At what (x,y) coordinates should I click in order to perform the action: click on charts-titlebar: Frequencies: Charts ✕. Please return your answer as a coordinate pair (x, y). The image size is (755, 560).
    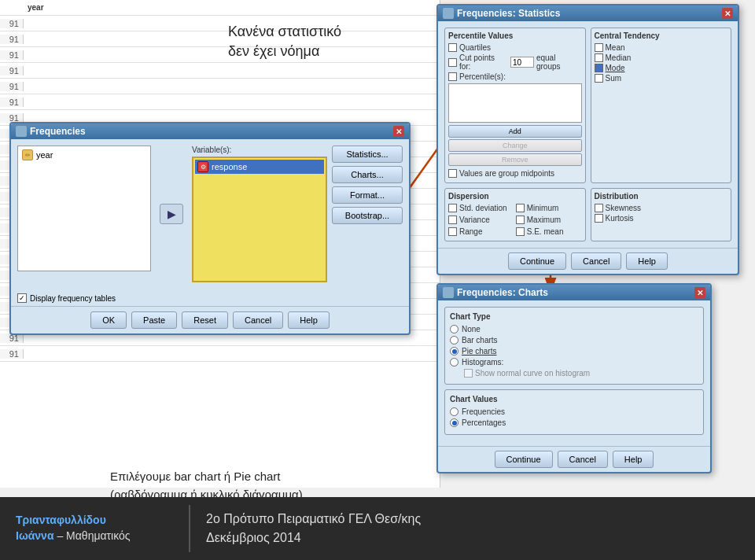
    Looking at the image, I should click on (574, 293).